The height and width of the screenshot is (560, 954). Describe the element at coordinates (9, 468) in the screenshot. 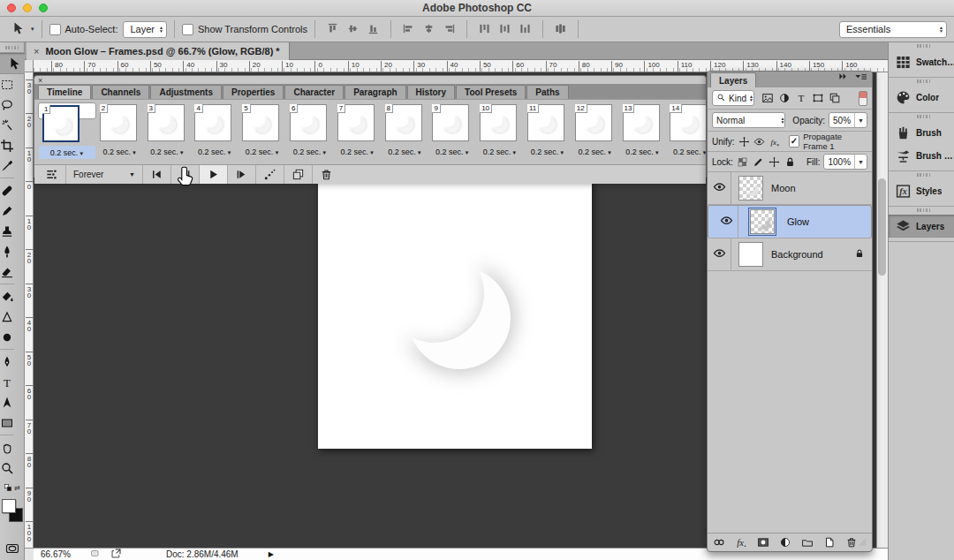

I see `zoom-tool` at that location.